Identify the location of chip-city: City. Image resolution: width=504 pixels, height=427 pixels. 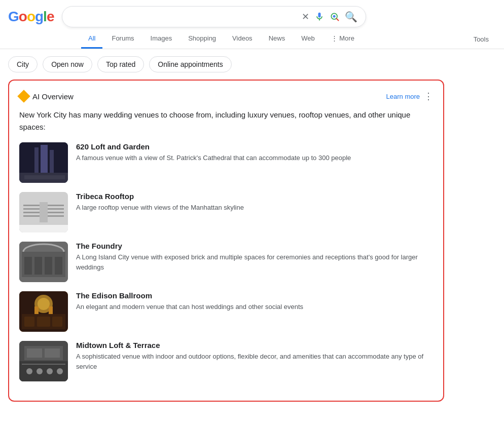
(23, 64).